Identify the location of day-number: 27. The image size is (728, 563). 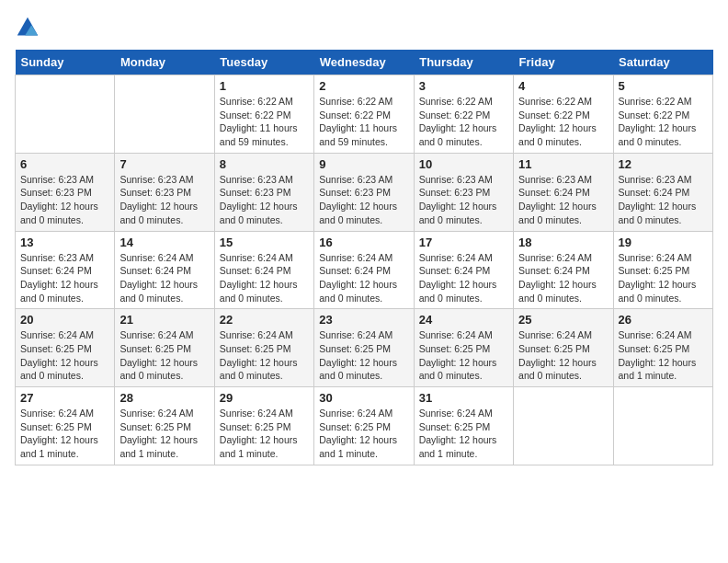
(64, 397).